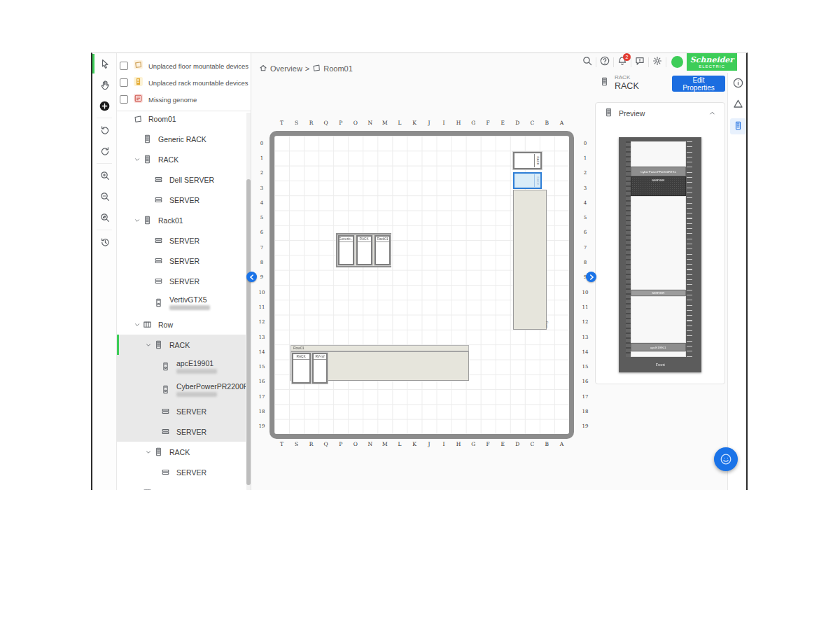 This screenshot has height=630, width=840. What do you see at coordinates (181, 220) in the screenshot?
I see `tree-item-rack01: Rack01` at bounding box center [181, 220].